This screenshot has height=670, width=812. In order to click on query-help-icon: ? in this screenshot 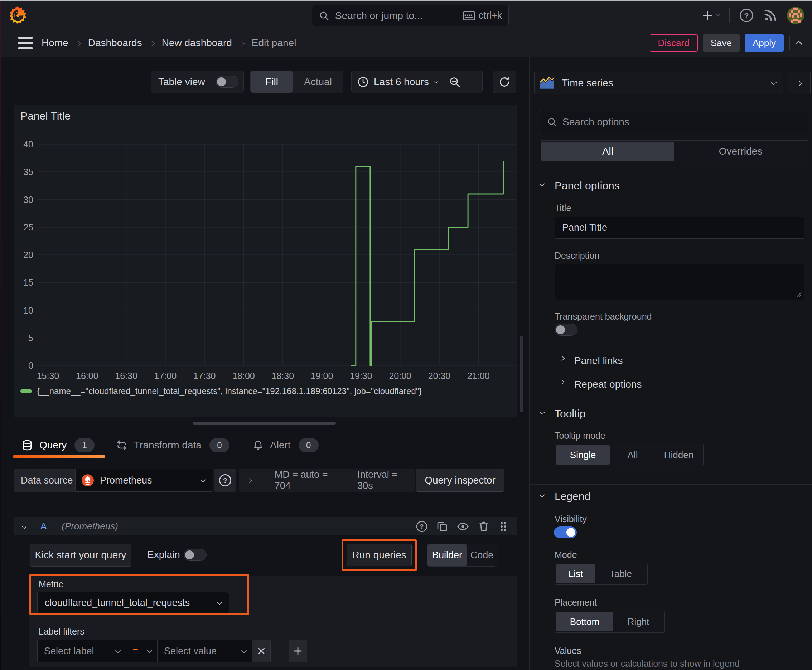, I will do `click(422, 526)`.